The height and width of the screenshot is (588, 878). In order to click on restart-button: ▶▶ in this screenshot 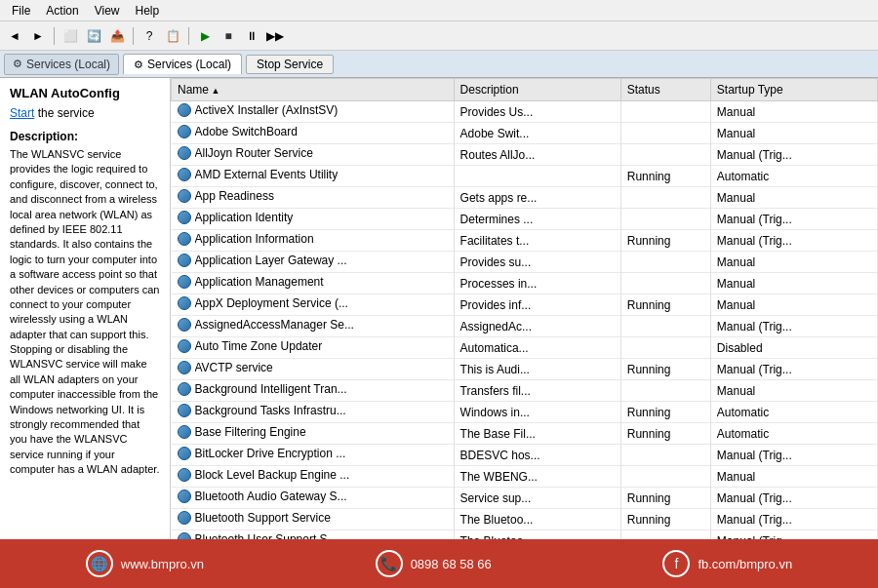, I will do `click(275, 36)`.